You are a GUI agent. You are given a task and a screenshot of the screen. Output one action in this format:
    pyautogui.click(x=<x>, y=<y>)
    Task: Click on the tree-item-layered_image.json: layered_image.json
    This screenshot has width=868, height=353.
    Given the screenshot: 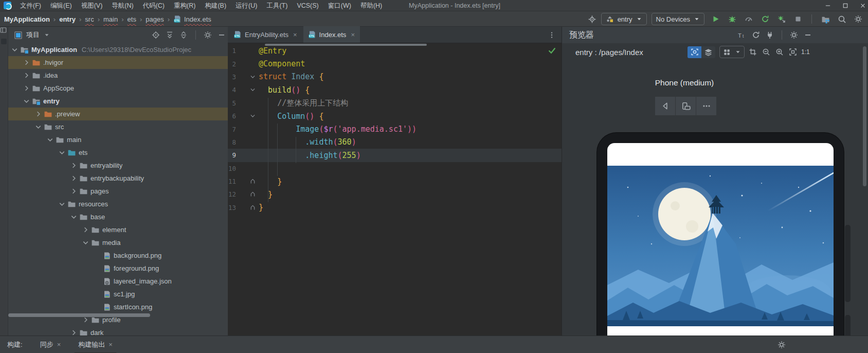 What is the action you would take?
    pyautogui.click(x=118, y=281)
    